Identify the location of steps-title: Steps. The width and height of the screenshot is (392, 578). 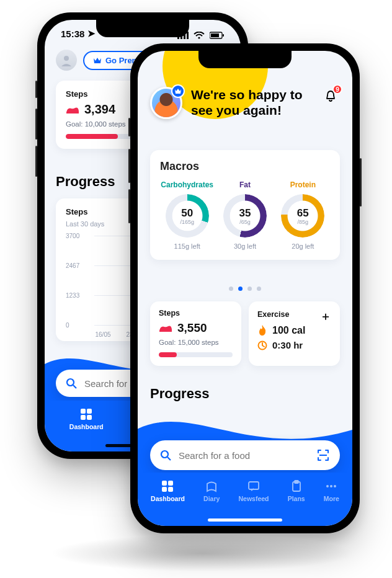
(196, 313).